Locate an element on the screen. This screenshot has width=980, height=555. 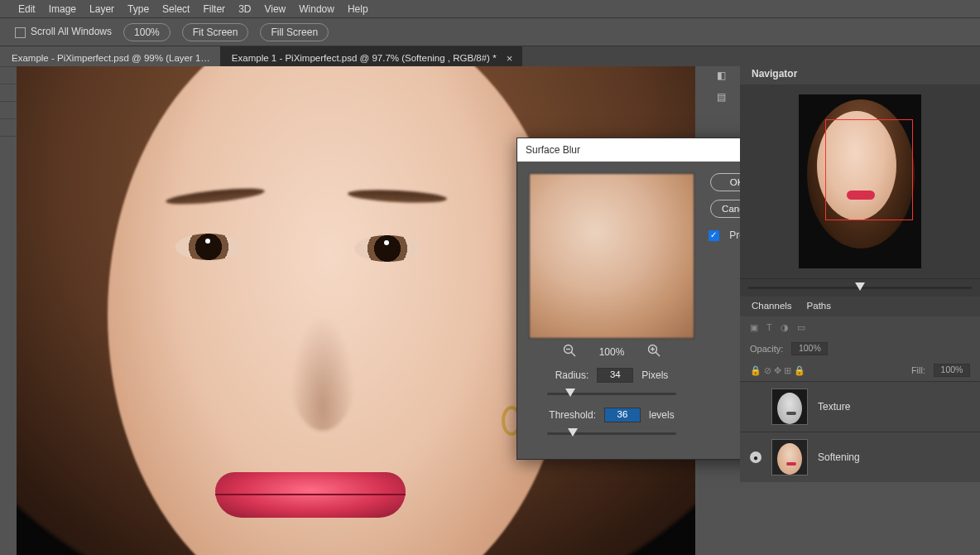
radius-unit: Pixels is located at coordinates (655, 375).